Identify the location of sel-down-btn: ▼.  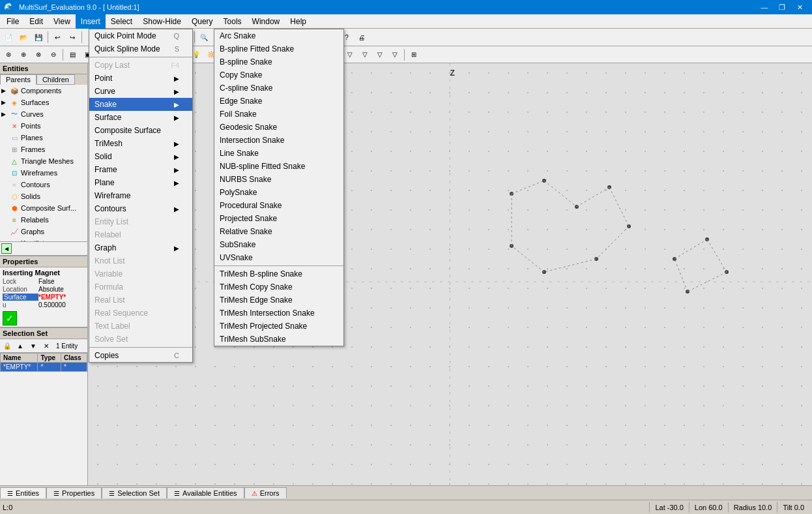
(33, 346).